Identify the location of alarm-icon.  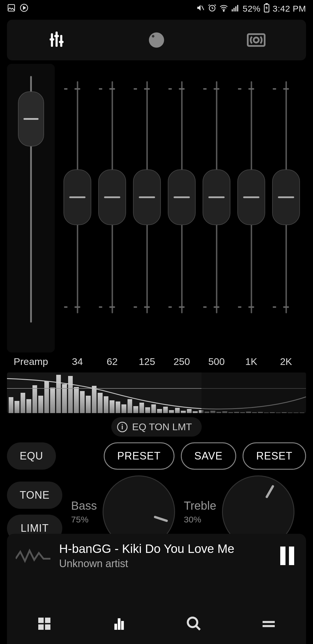
(212, 9).